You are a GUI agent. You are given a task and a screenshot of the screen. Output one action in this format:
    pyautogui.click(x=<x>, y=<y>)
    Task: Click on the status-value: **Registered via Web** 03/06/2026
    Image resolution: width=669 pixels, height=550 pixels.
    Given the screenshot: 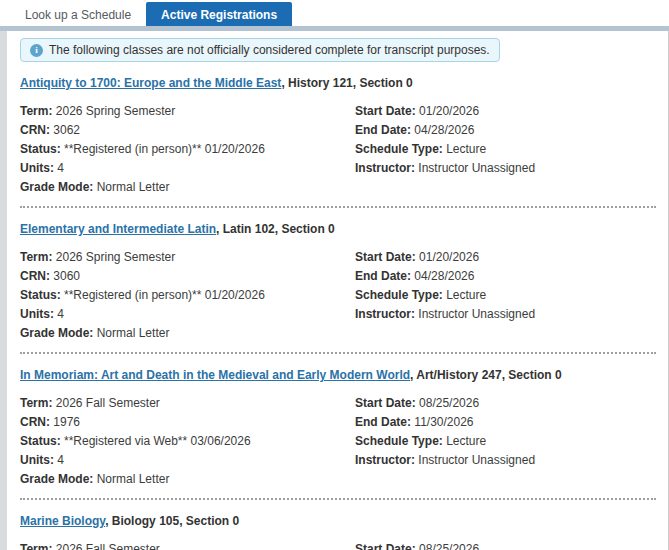 What is the action you would take?
    pyautogui.click(x=158, y=441)
    